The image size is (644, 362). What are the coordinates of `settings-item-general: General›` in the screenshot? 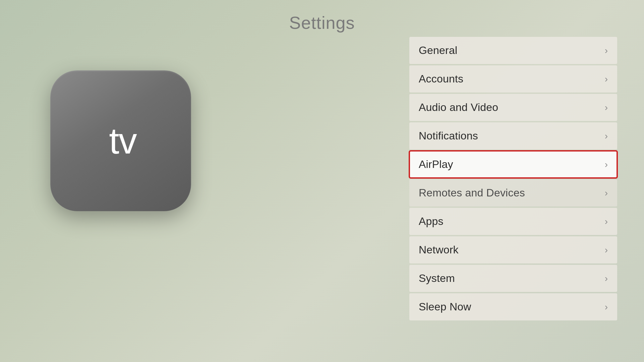 It's located at (513, 50).